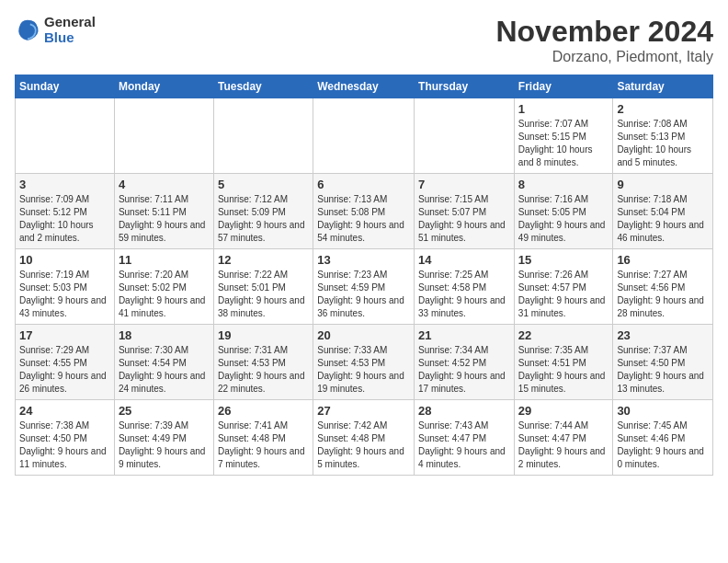  I want to click on day-info: Sunrise: 7:22 AM Sunset: 5:01 PM Dayligh…, so click(263, 294).